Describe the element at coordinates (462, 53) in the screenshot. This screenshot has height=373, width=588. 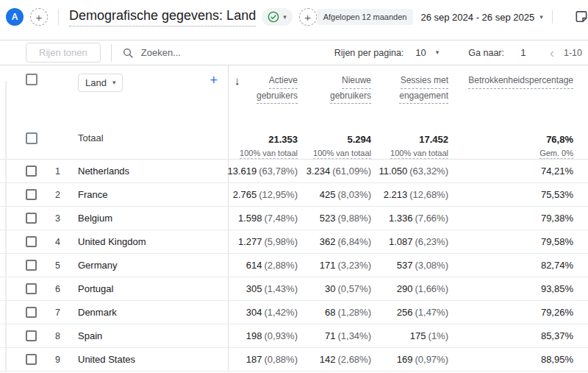
I see `pagination-controls: Rijen per pagina: 10 ▾ Ga naar: ‹ 1-10` at that location.